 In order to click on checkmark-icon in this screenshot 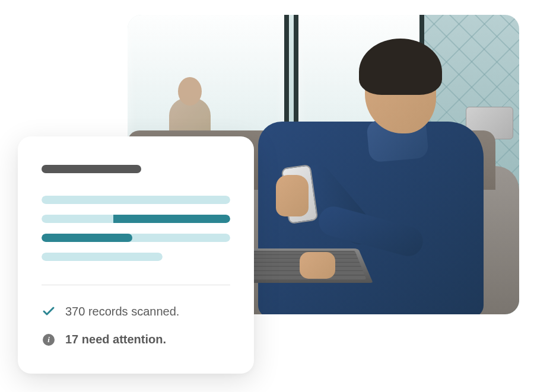, I will do `click(49, 311)`.